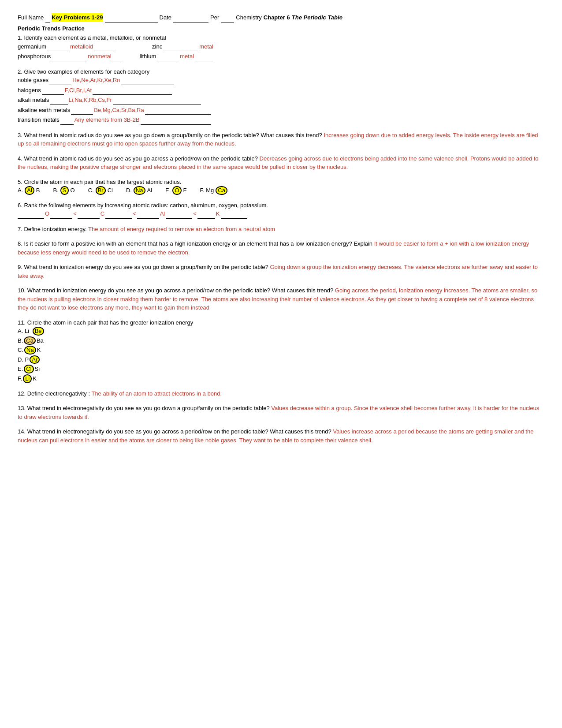 This screenshot has height=728, width=562. What do you see at coordinates (148, 56) in the screenshot?
I see `q1-lithium-label: lithium` at bounding box center [148, 56].